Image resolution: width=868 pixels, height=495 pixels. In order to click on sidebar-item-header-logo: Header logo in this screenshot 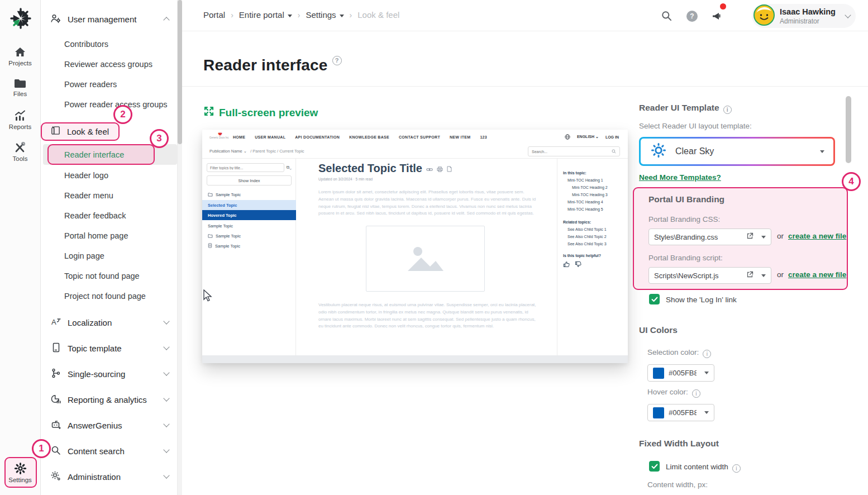, I will do `click(109, 175)`.